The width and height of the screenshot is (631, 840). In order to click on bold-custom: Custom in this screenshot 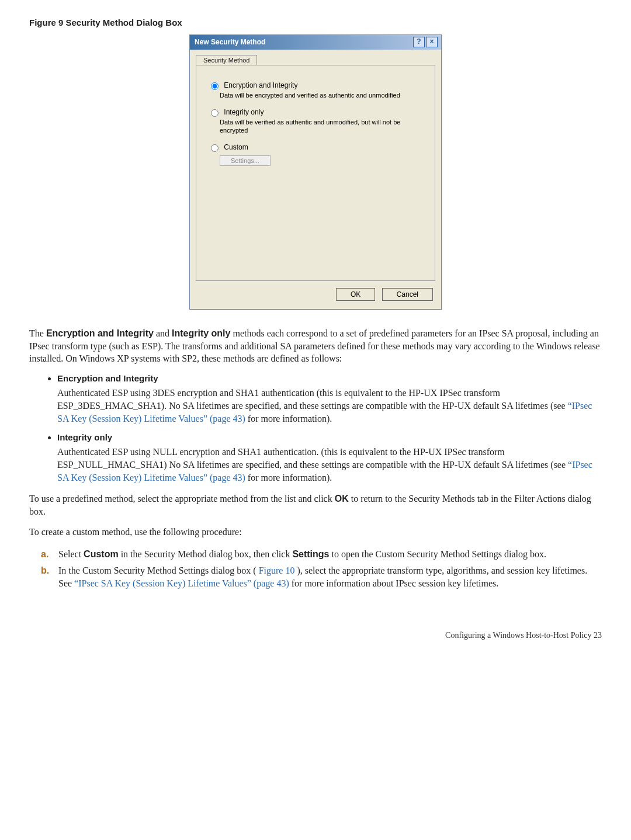, I will do `click(101, 554)`.